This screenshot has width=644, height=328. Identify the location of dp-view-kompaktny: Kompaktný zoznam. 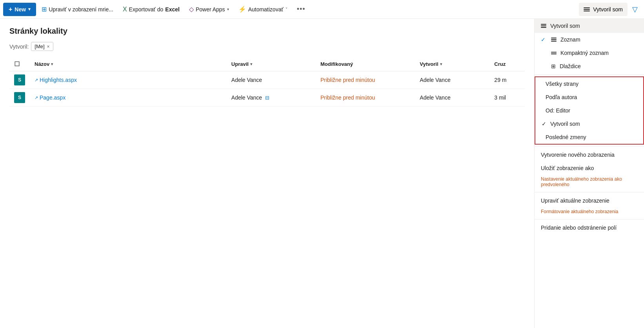
(589, 53).